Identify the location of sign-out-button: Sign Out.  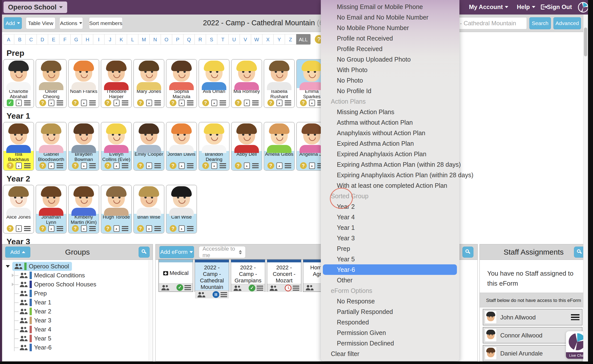
(556, 7).